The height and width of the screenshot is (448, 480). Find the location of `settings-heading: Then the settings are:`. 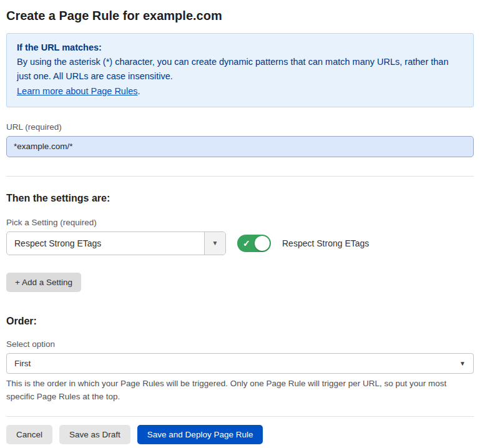

settings-heading: Then the settings are: is located at coordinates (240, 198).